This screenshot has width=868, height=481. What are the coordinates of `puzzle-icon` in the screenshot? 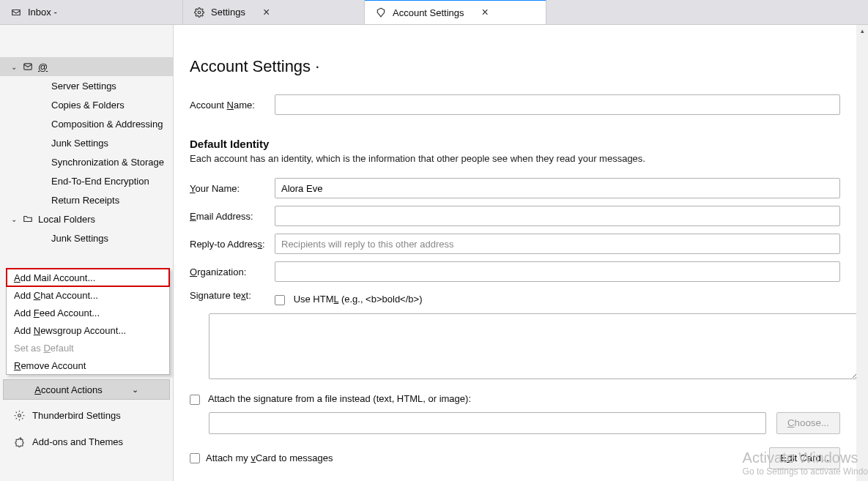 It's located at (19, 441).